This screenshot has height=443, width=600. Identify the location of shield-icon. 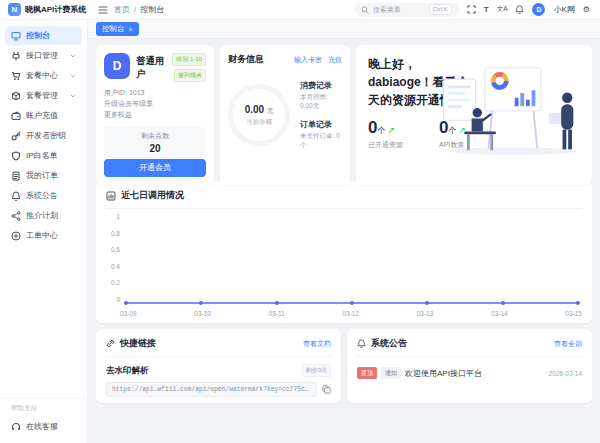
(16, 156).